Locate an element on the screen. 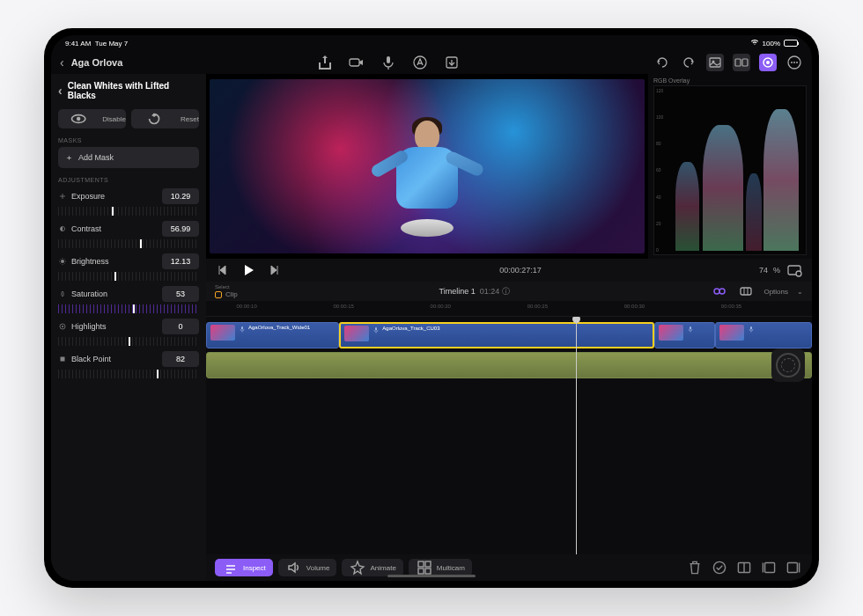 Image resolution: width=863 pixels, height=616 pixels. more-icon is located at coordinates (794, 62).